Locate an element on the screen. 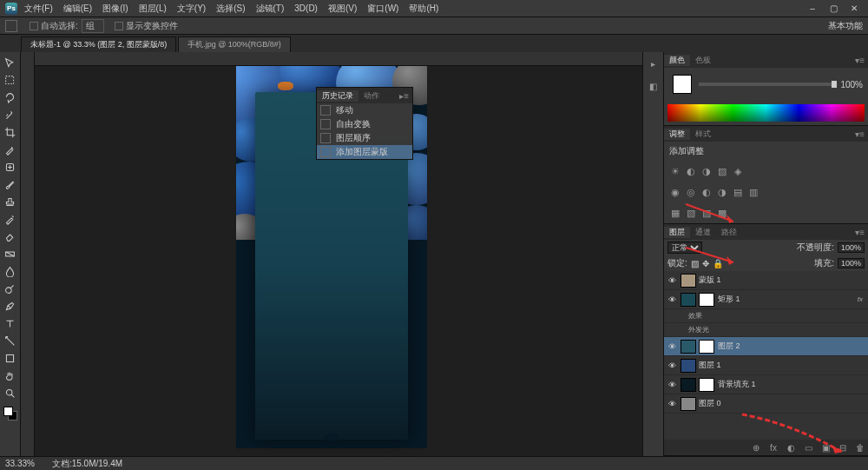 The width and height of the screenshot is (868, 470). move-tool is located at coordinates (10, 63).